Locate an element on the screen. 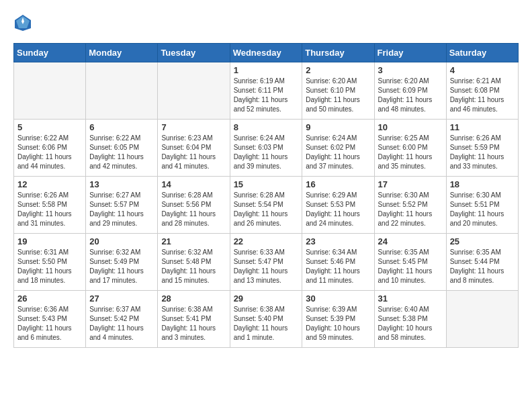 This screenshot has height=411, width=532. header-tuesday: Tuesday is located at coordinates (193, 53).